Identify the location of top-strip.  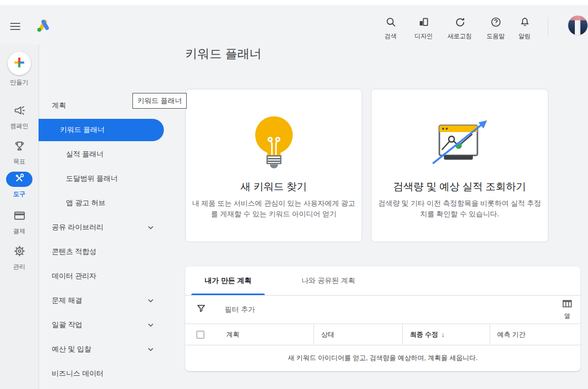
(294, 3).